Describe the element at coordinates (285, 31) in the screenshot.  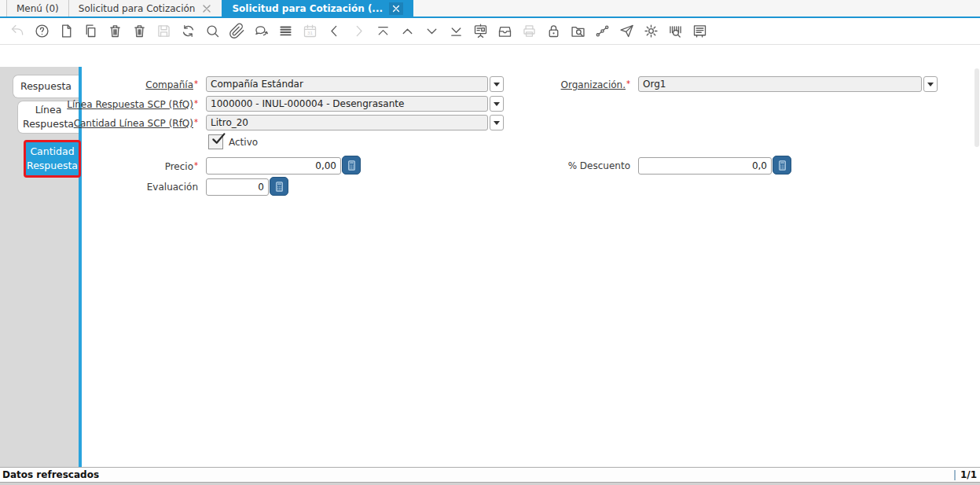
I see `grid-toggle-icon` at that location.